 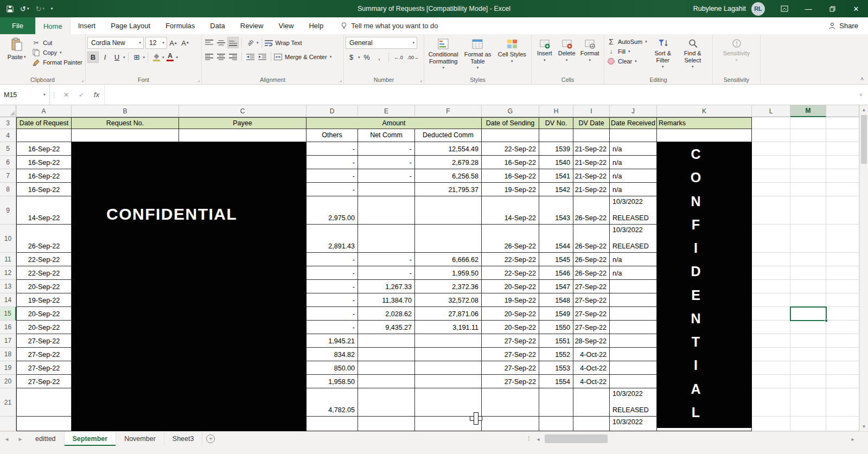 I want to click on column-header-J: J, so click(x=634, y=111).